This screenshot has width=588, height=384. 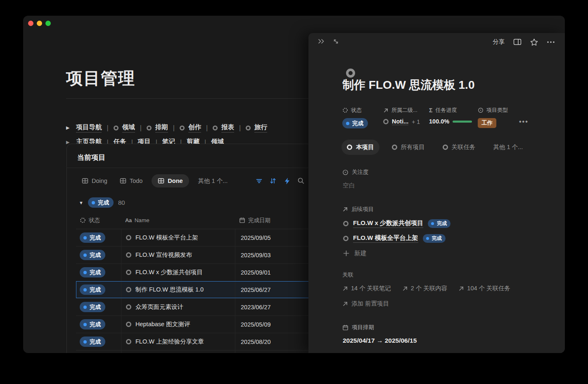 What do you see at coordinates (352, 110) in the screenshot?
I see `property-status-label: 状态` at bounding box center [352, 110].